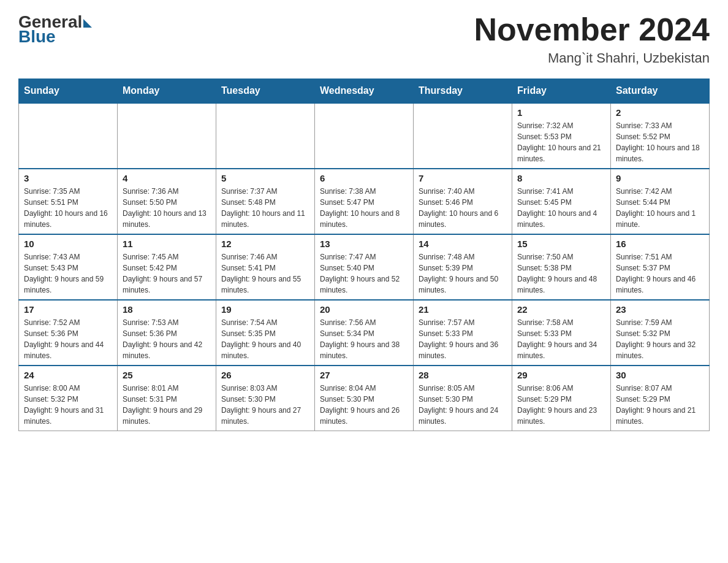 The height and width of the screenshot is (563, 728). Describe the element at coordinates (364, 208) in the screenshot. I see `day-info: Sunrise: 7:38 AMSunset: 5:47 PMDaylight:…` at that location.